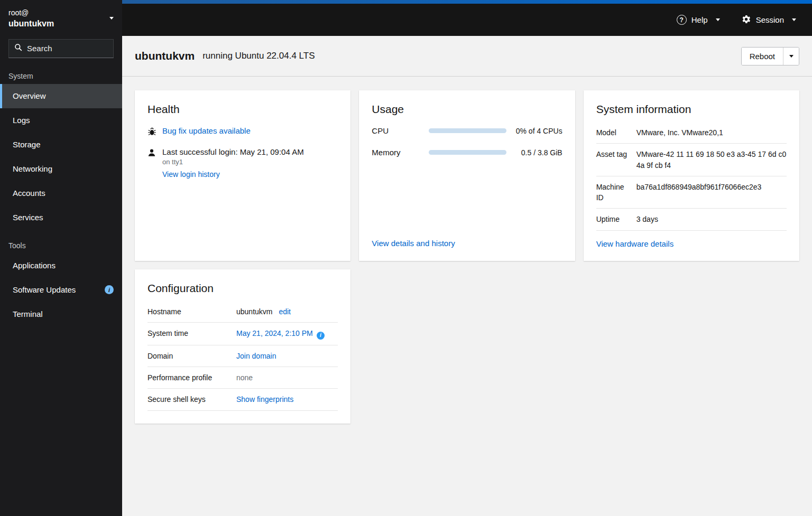 This screenshot has height=516, width=812. What do you see at coordinates (691, 220) in the screenshot?
I see `table-row: Uptime 3 days` at bounding box center [691, 220].